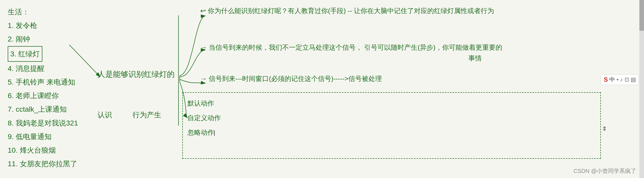 Image resolution: width=644 pixels, height=178 pixels. I want to click on branch-label-2: 行为产生, so click(147, 115).